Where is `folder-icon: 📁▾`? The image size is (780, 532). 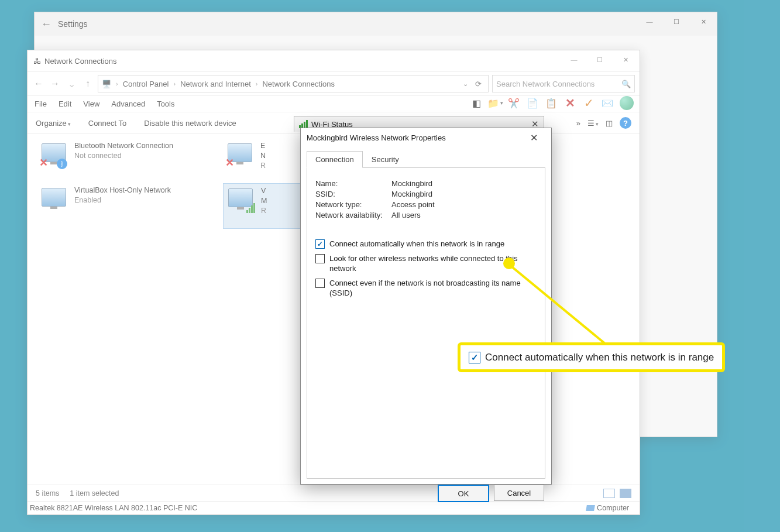
folder-icon: 📁▾ is located at coordinates (495, 103).